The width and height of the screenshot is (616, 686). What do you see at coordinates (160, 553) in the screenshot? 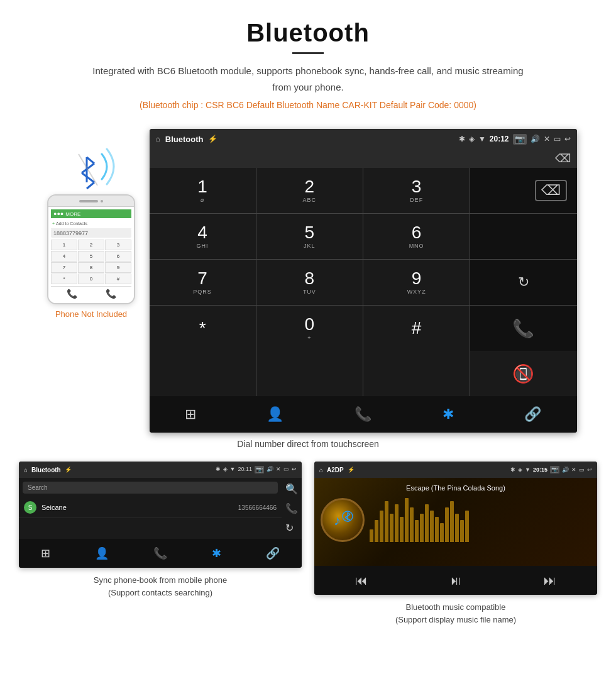
I see `pb-bottom-nav: ⊞ 👤 📞 ✱ 🔗` at bounding box center [160, 553].